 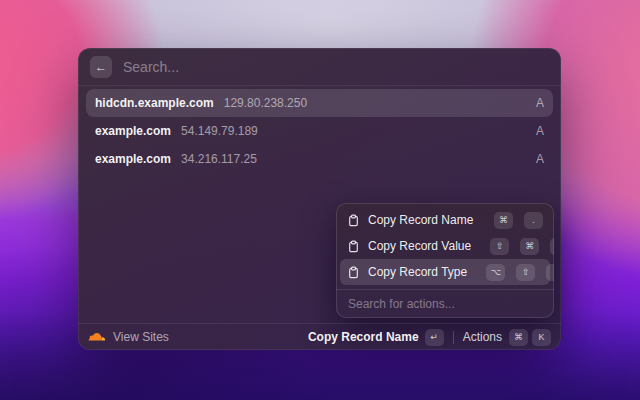 What do you see at coordinates (154, 103) in the screenshot?
I see `record-name: hidcdn.example.com` at bounding box center [154, 103].